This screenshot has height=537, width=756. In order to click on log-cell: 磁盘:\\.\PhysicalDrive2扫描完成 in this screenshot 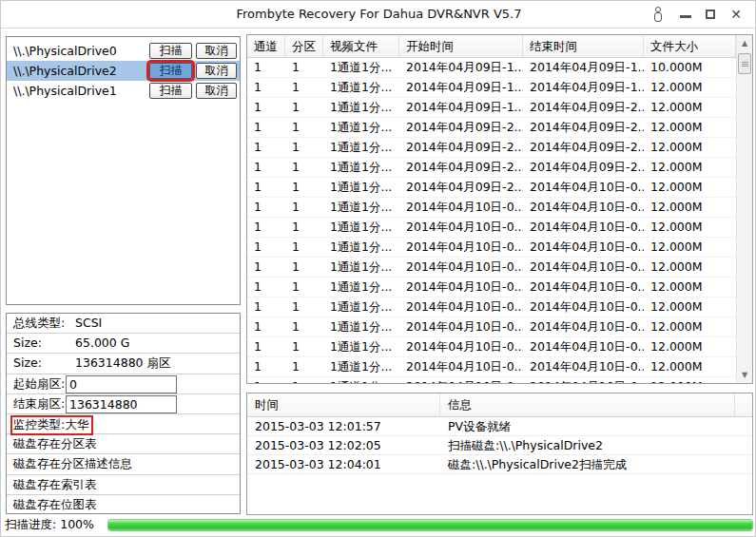, I will do `click(588, 464)`.